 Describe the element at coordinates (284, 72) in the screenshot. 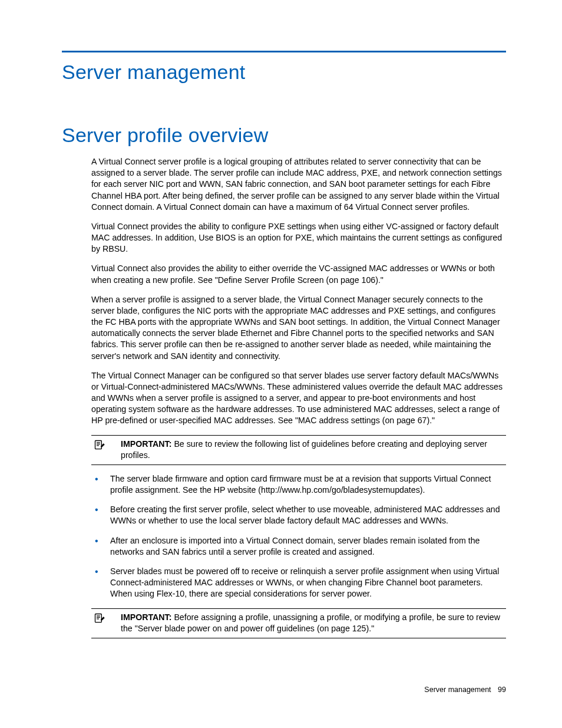

I see `chapter-title: Server management` at that location.